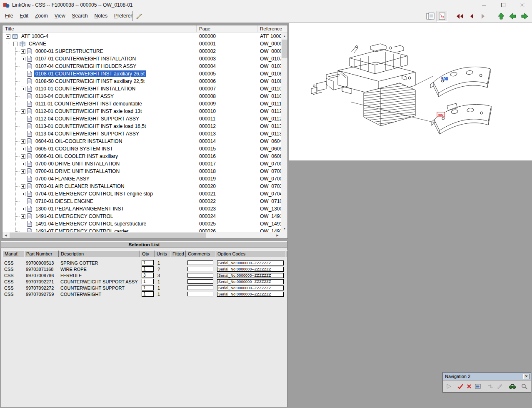 This screenshot has height=408, width=532. I want to click on column-header-part-number: Part Number, so click(42, 254).